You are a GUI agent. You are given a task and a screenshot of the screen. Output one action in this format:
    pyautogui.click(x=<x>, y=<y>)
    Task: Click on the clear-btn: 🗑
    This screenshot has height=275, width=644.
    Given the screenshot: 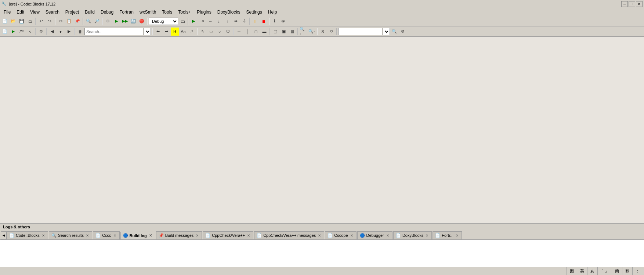 What is the action you would take?
    pyautogui.click(x=80, y=32)
    